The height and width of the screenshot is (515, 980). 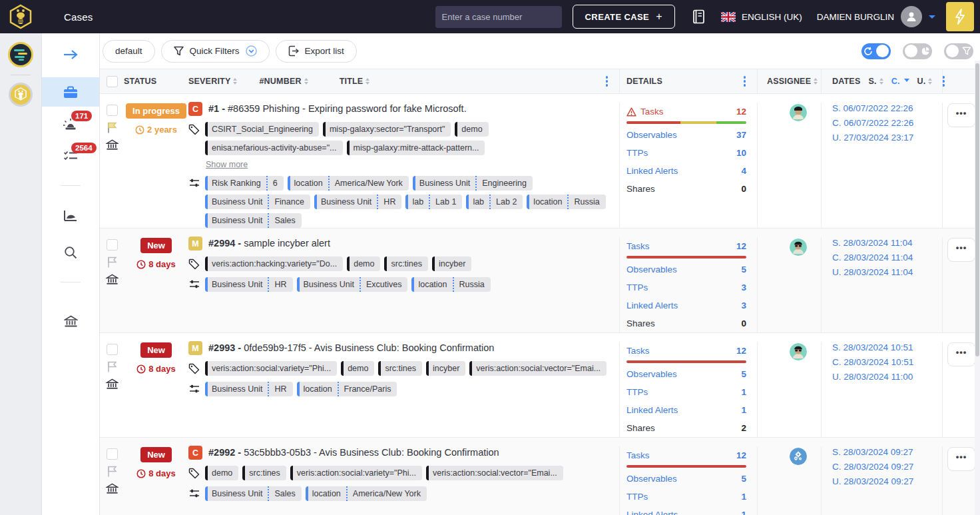 I want to click on profile-avatar, so click(x=21, y=95).